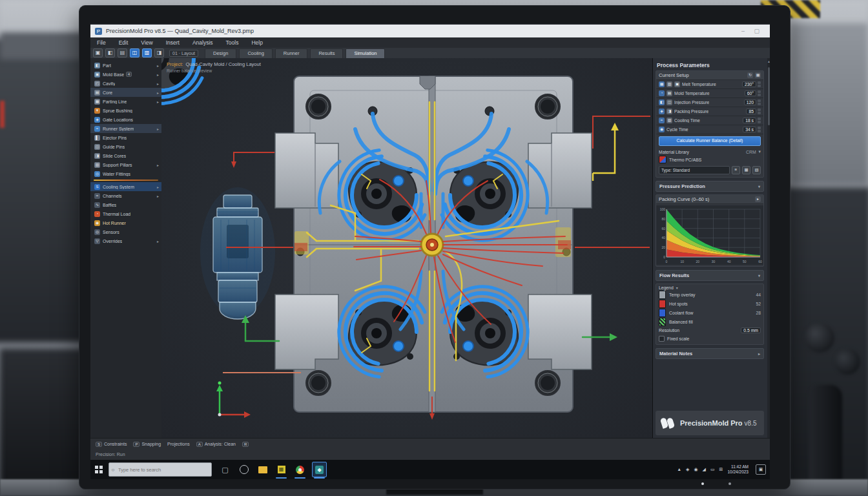 The height and width of the screenshot is (496, 868). I want to click on material-notes-header: Material Notes ▸, so click(710, 354).